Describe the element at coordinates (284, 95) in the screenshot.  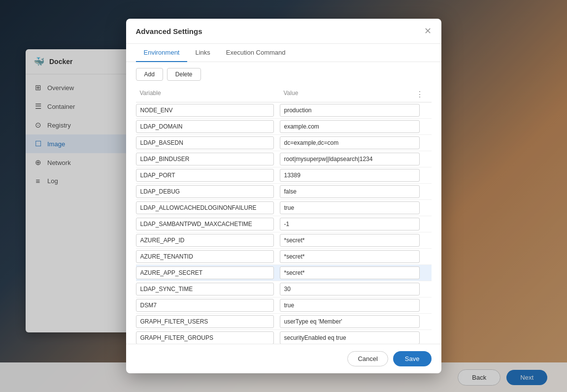
I see `table-header: Variable Value ⋮` at that location.